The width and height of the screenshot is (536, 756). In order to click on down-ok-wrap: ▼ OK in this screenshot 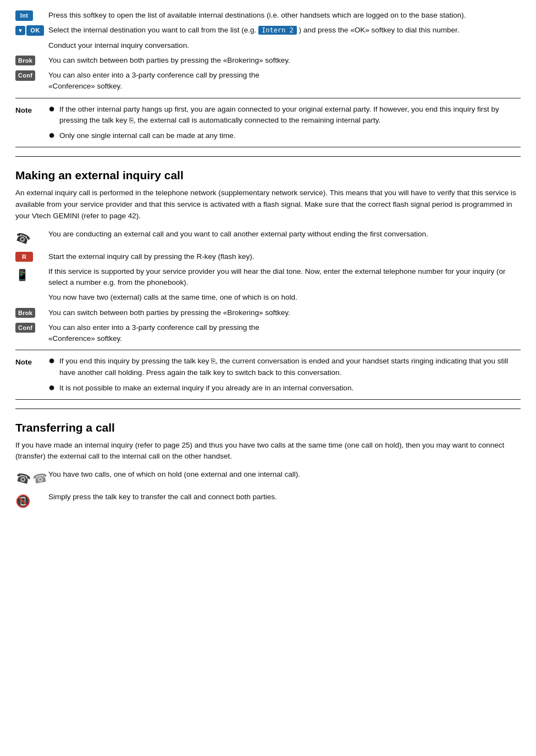, I will do `click(30, 31)`.